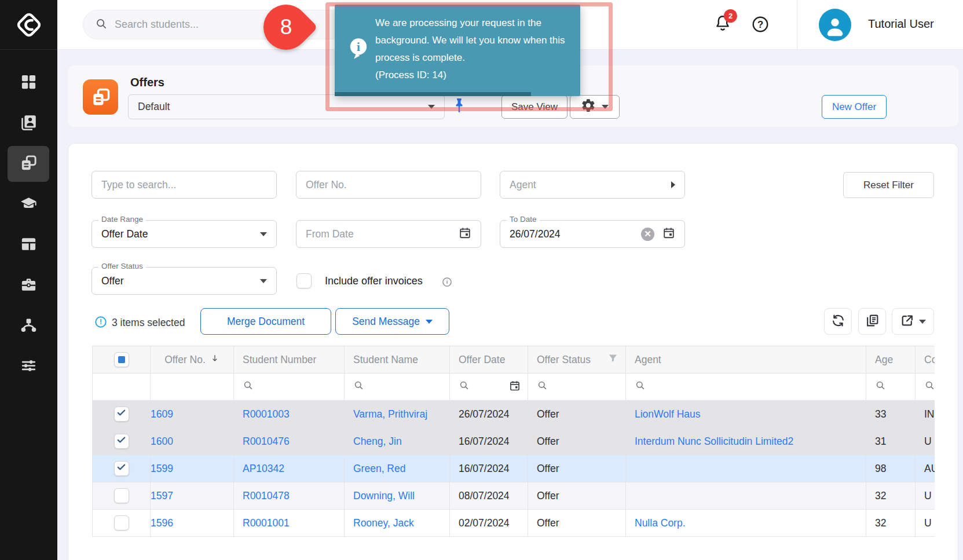  I want to click on col-student_number-header: Student Number, so click(290, 360).